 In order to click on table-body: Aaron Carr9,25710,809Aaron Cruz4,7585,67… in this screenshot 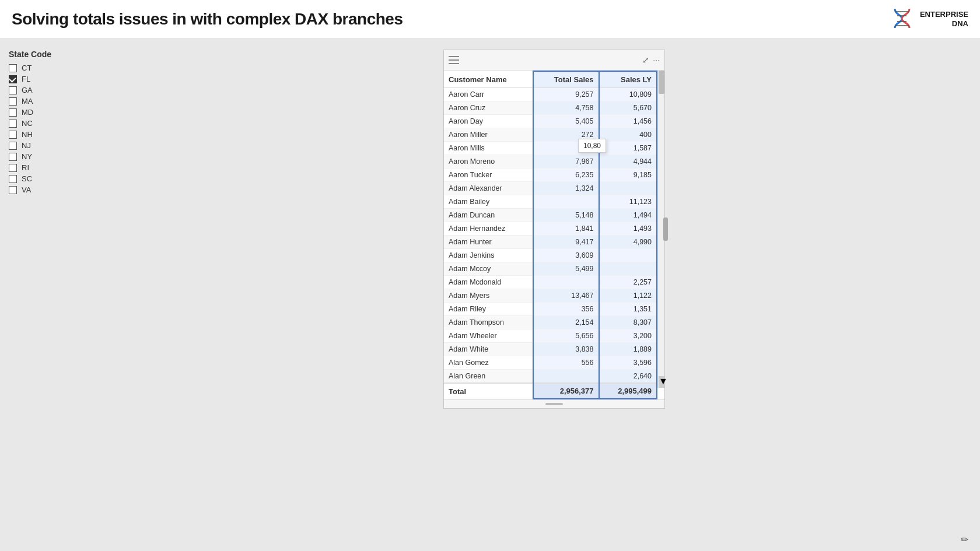, I will do `click(551, 236)`.